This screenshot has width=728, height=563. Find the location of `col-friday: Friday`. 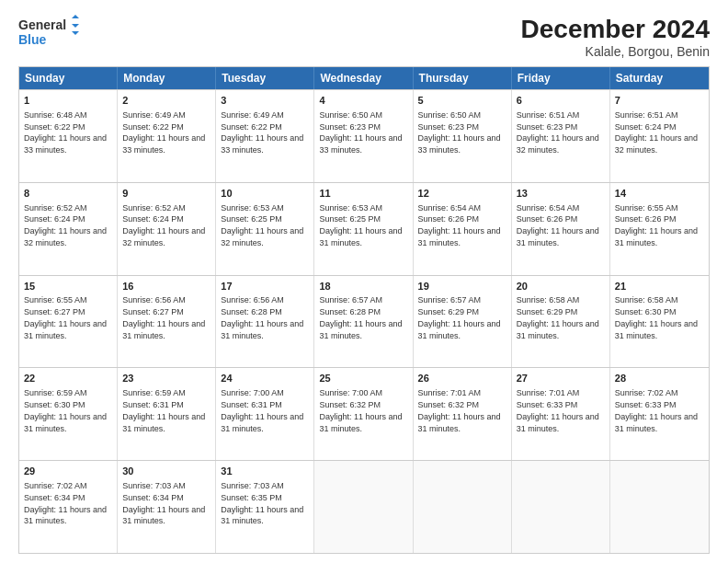

col-friday: Friday is located at coordinates (561, 78).